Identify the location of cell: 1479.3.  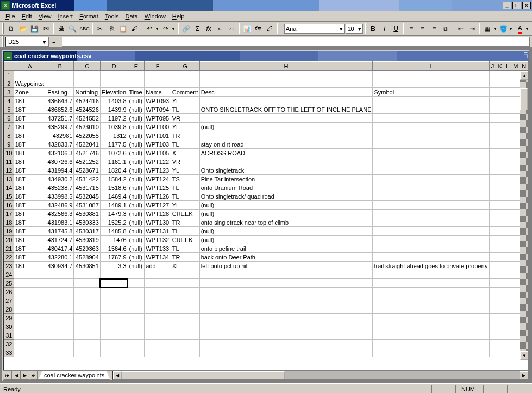
(114, 214).